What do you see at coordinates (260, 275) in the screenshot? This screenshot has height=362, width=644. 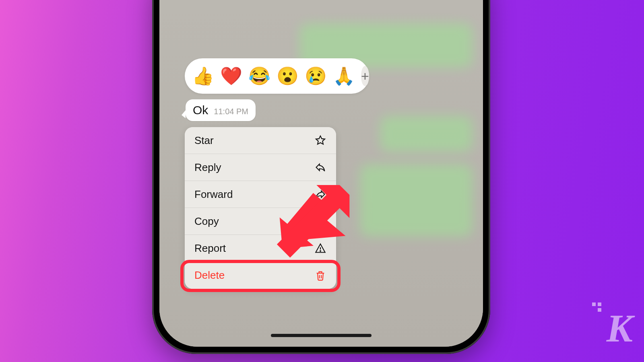 I see `menu-item-delete: Delete` at bounding box center [260, 275].